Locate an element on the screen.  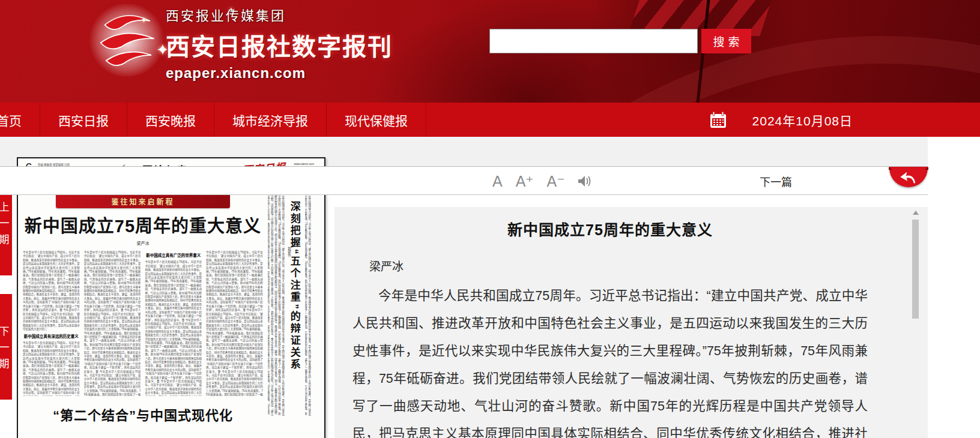
back-arrow-icon is located at coordinates (909, 177).